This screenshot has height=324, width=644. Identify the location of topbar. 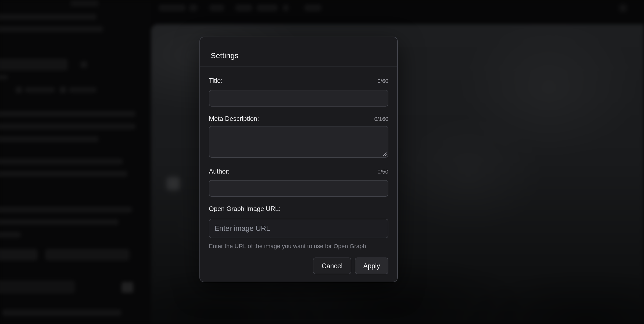
(398, 12).